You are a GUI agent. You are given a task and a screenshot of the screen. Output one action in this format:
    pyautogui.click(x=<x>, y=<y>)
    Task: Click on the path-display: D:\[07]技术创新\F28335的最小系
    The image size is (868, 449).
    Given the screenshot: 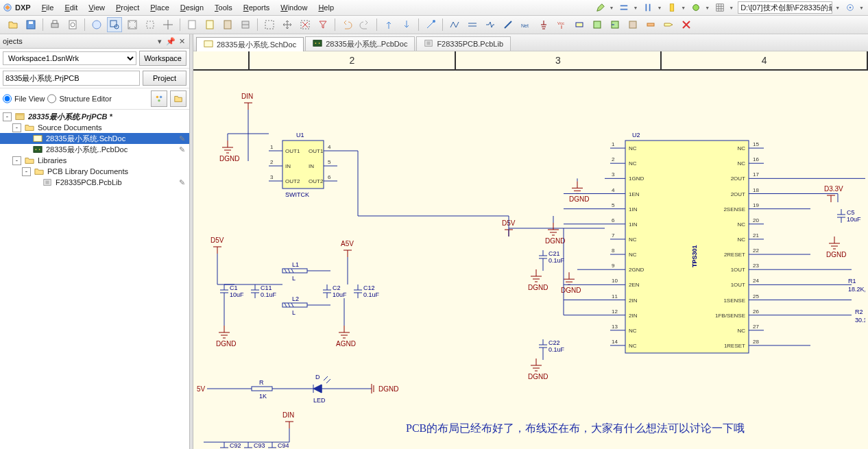 What is the action you would take?
    pyautogui.click(x=785, y=8)
    